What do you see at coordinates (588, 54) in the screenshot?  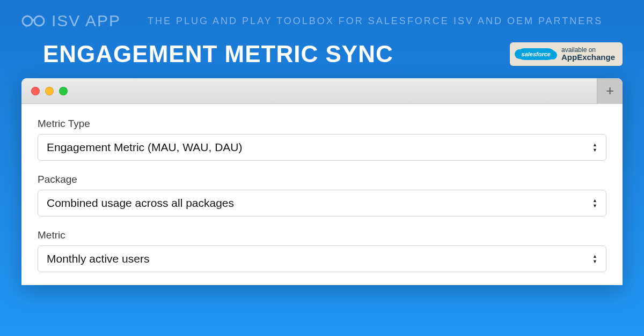 I see `badge-text: available on AppExchange` at bounding box center [588, 54].